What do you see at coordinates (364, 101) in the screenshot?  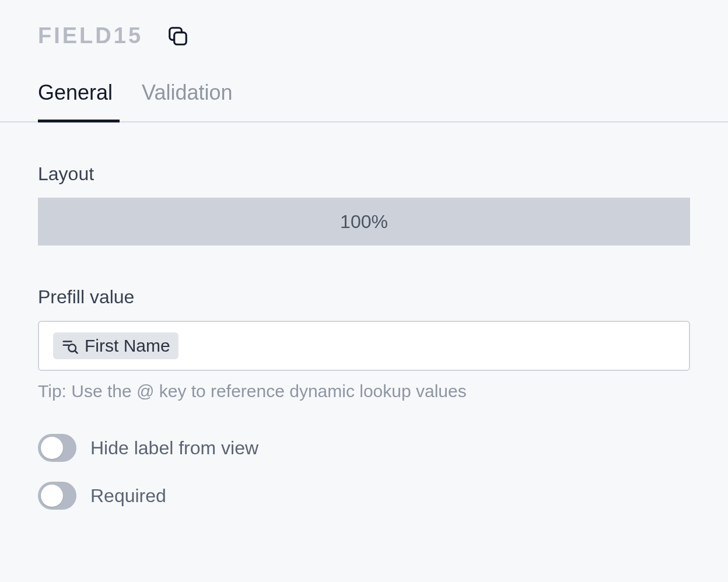 I see `tabs: General Validation` at bounding box center [364, 101].